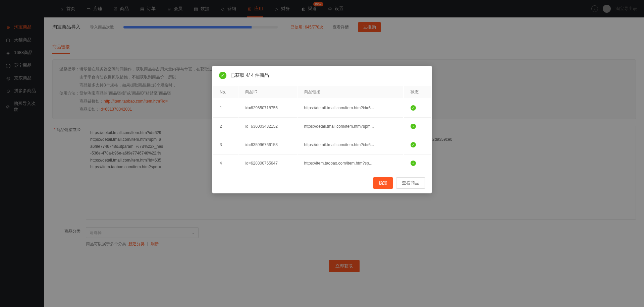 The width and height of the screenshot is (644, 307). Describe the element at coordinates (322, 126) in the screenshot. I see `table-row: 2id=636003432152https://detail.tmall.com…` at that location.